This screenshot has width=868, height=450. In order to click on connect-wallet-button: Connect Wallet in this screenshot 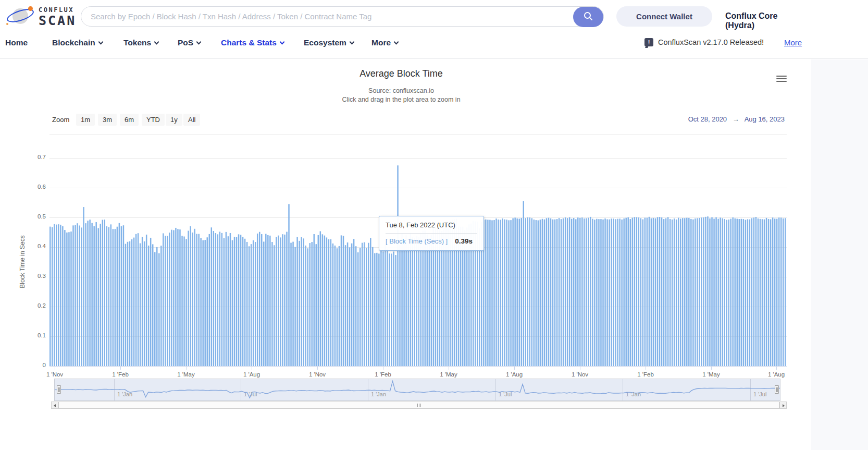, I will do `click(664, 17)`.